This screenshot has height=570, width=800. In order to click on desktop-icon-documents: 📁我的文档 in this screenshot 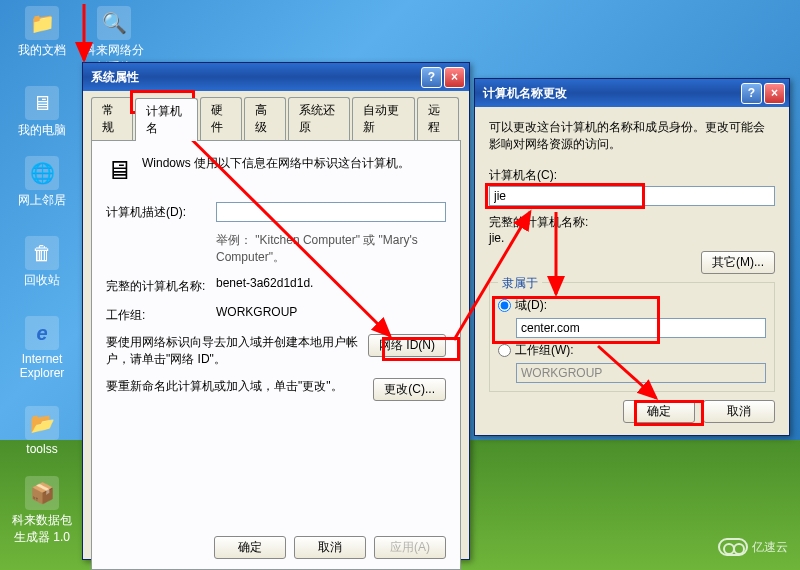, I will do `click(42, 32)`.